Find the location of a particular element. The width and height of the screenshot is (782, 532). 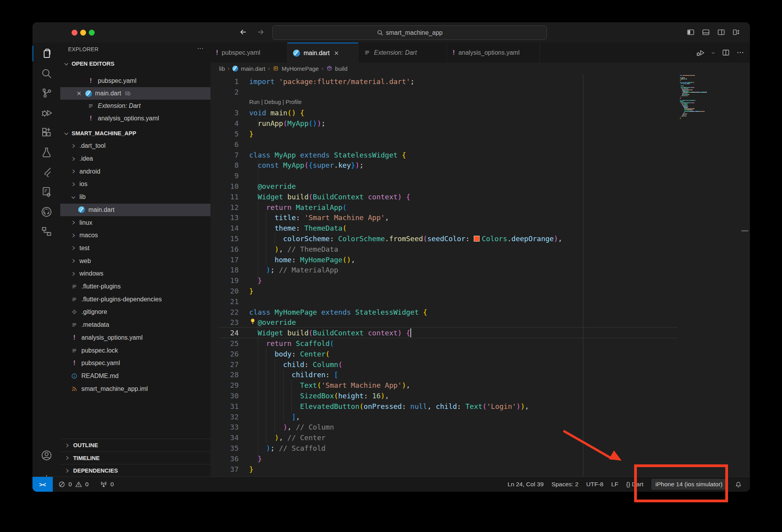

error-count: 0 is located at coordinates (70, 484).